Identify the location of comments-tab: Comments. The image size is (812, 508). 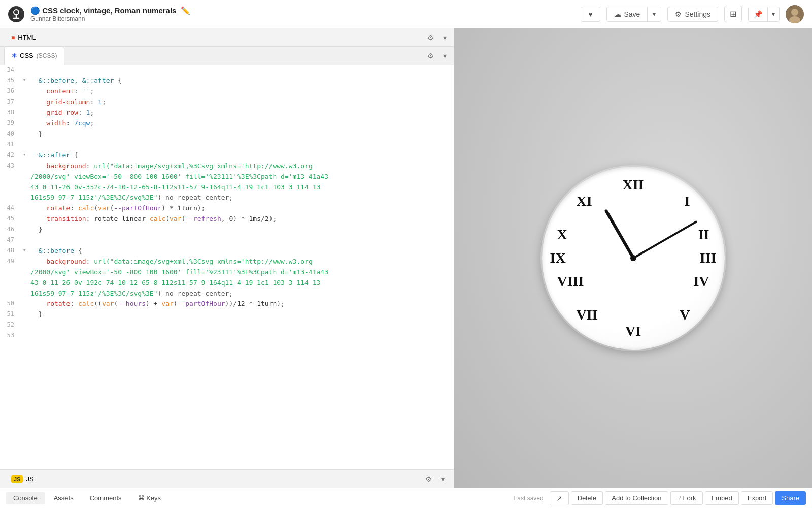
(106, 498).